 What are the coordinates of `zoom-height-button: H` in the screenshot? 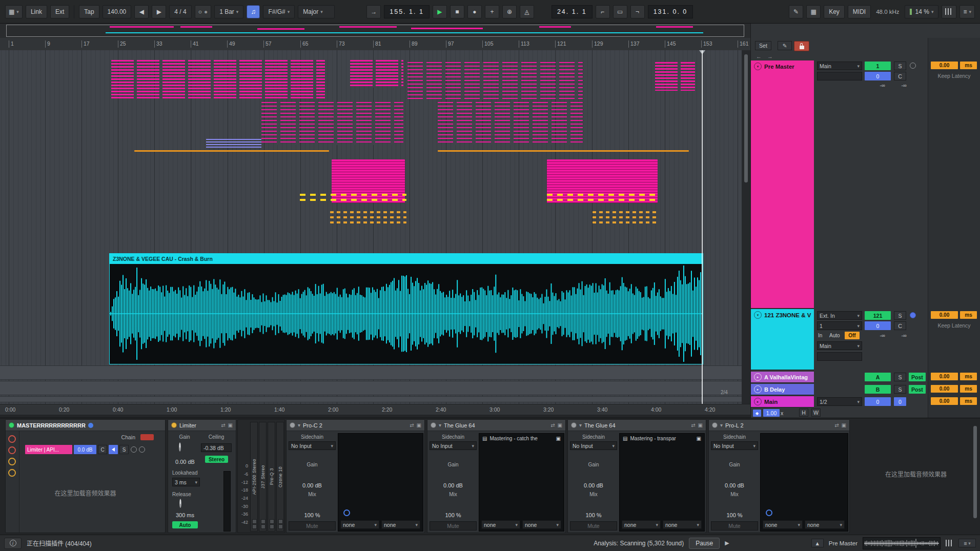 It's located at (804, 413).